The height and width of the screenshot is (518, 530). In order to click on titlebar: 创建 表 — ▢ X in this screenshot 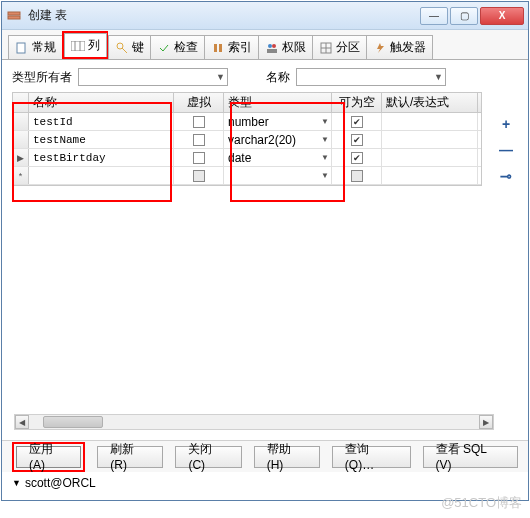, I will do `click(265, 16)`.